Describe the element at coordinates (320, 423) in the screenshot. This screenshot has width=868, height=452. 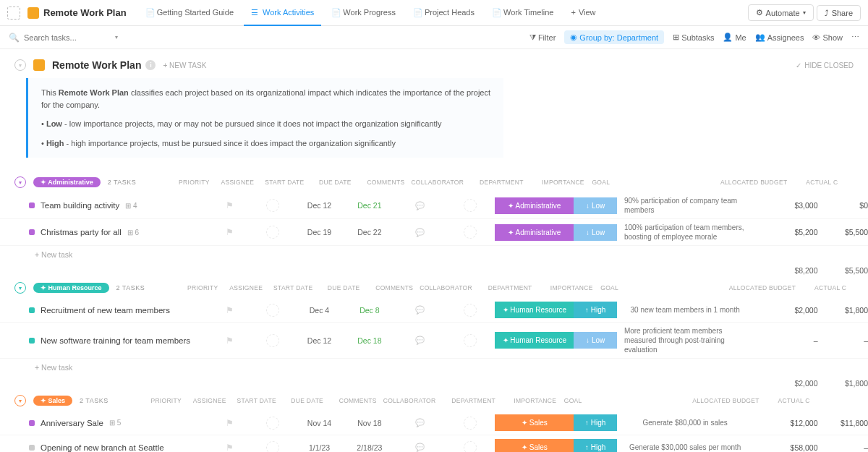
I see `start-date: Nov 14` at that location.